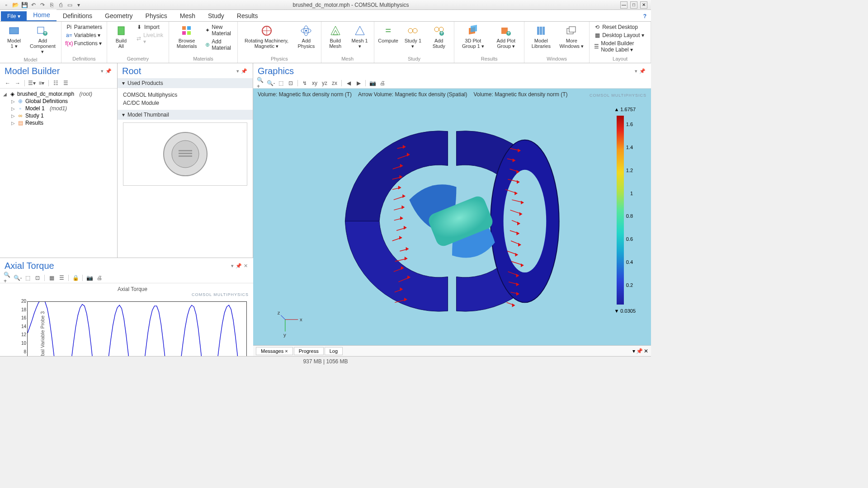  What do you see at coordinates (42, 83) in the screenshot?
I see `expand-icon: ≡▾` at bounding box center [42, 83].